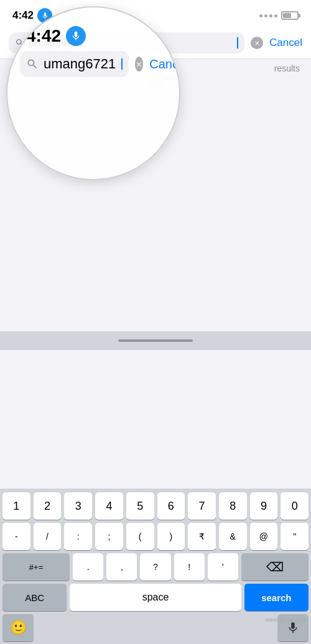 Image resolution: width=311 pixels, height=644 pixels. I want to click on key-dash: -, so click(16, 536).